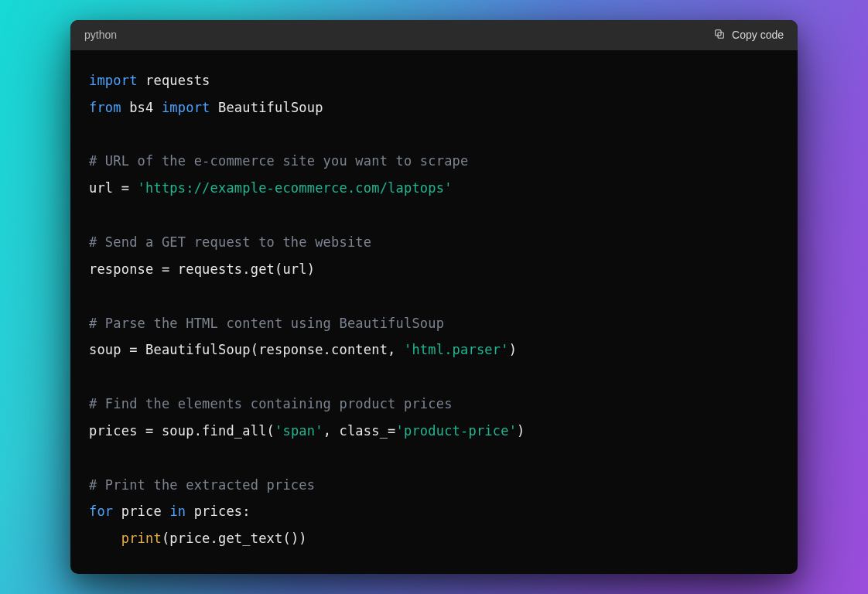  I want to click on token-code: response = requests.get(url), so click(202, 269).